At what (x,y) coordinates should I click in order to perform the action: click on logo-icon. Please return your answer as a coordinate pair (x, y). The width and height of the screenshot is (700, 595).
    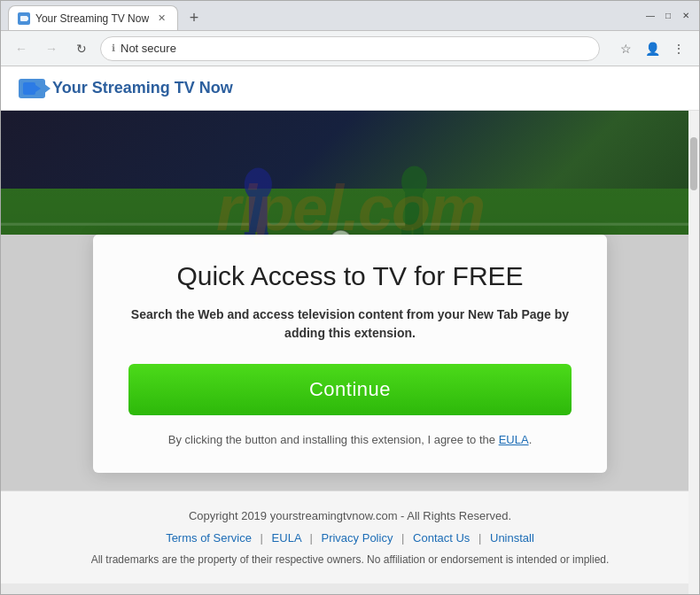
    Looking at the image, I should click on (32, 89).